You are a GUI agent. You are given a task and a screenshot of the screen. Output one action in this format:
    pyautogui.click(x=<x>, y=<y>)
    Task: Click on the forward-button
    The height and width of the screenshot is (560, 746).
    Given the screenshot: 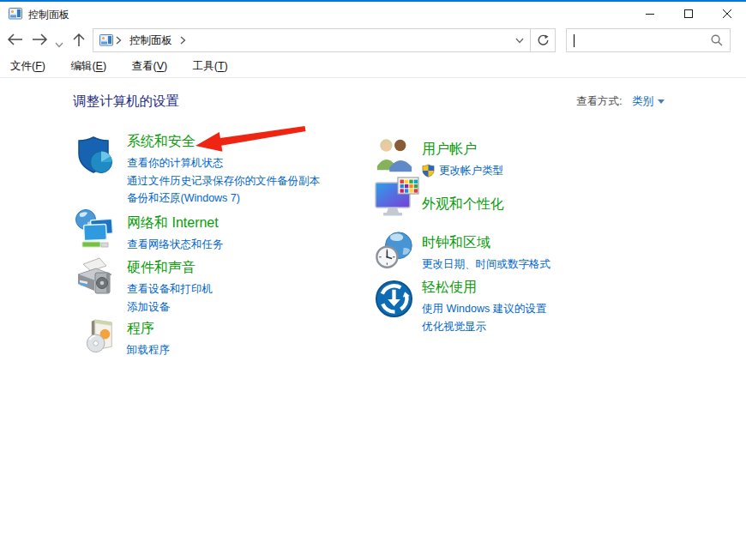 What is the action you would take?
    pyautogui.click(x=39, y=41)
    